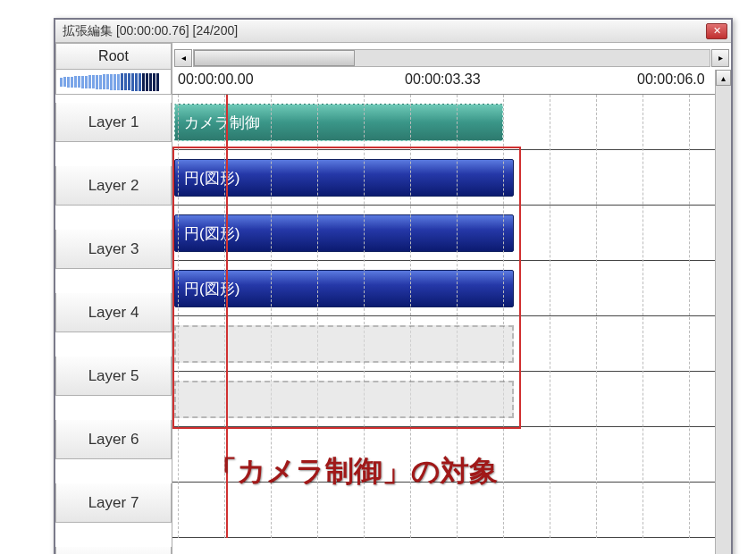  Describe the element at coordinates (113, 376) in the screenshot. I see `layer-label-5: Layer 5` at that location.